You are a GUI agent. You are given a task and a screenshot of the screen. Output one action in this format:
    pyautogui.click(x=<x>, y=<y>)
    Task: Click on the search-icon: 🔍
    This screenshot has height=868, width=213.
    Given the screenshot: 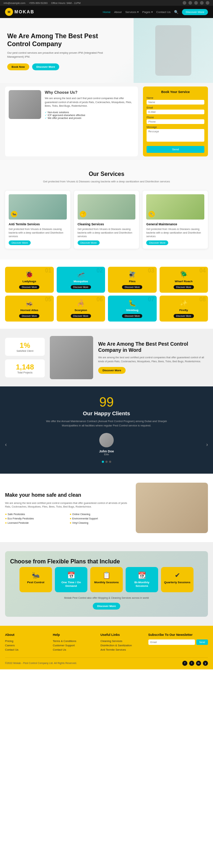 What is the action you would take?
    pyautogui.click(x=176, y=12)
    